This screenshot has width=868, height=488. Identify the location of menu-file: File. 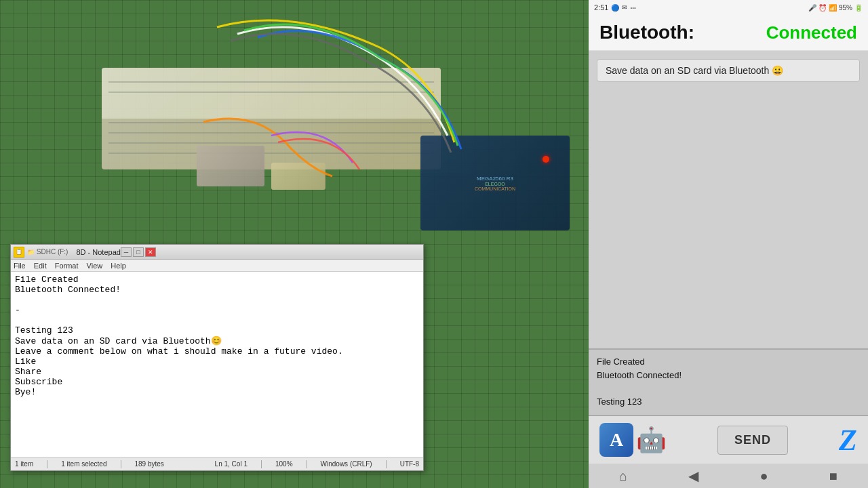
(20, 266).